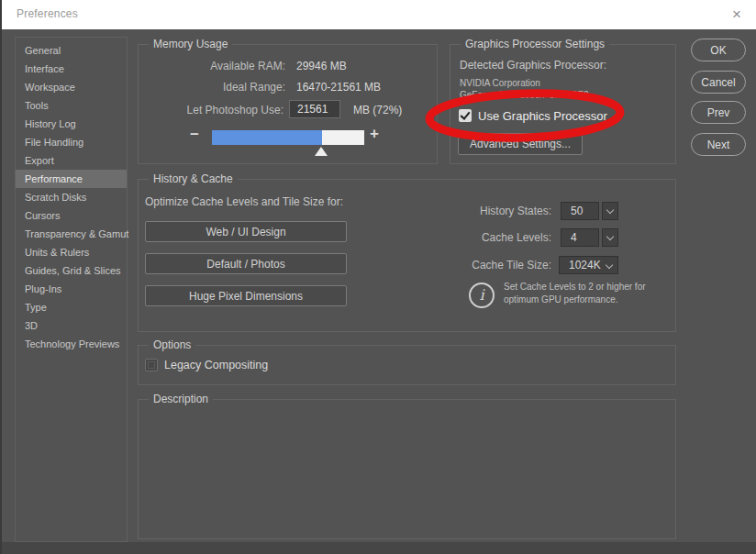 The image size is (756, 554). I want to click on advanced-settings-button: Advanced Settings..., so click(520, 144).